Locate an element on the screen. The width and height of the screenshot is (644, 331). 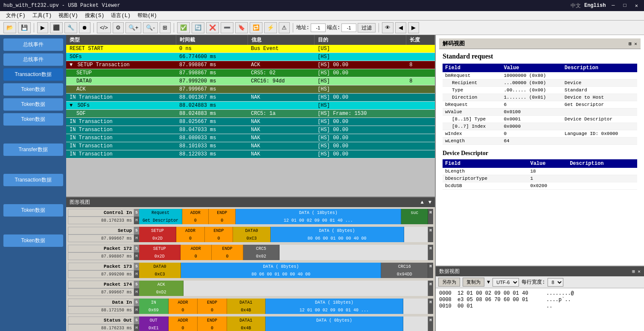
sh-h-marker-bottom: H is located at coordinates (137, 220).